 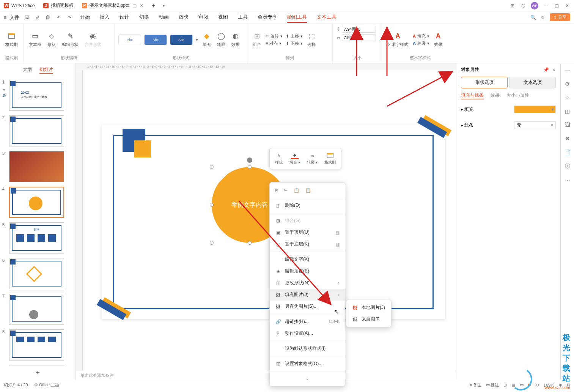 I want to click on thumbnails-list: 1★🔊20XX工作总结汇报PPT模板 2 3 4 5目录 6 7 8 9, so click(x=38, y=221).